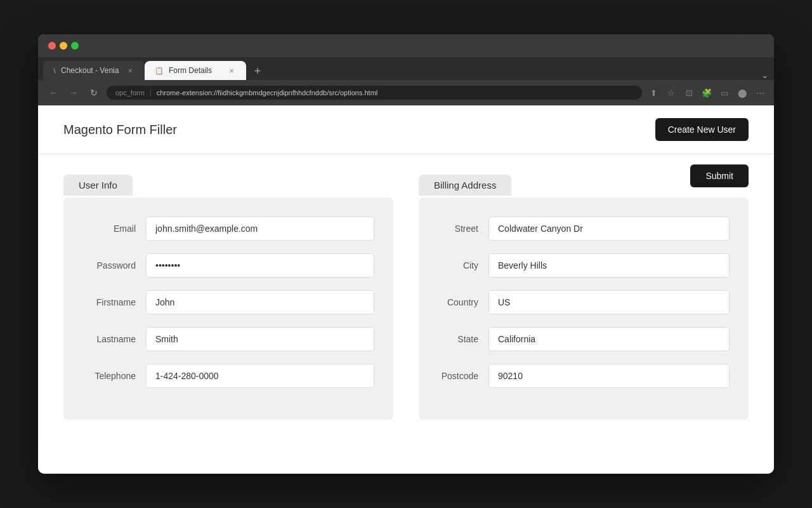  What do you see at coordinates (63, 46) in the screenshot?
I see `traffic-lights` at bounding box center [63, 46].